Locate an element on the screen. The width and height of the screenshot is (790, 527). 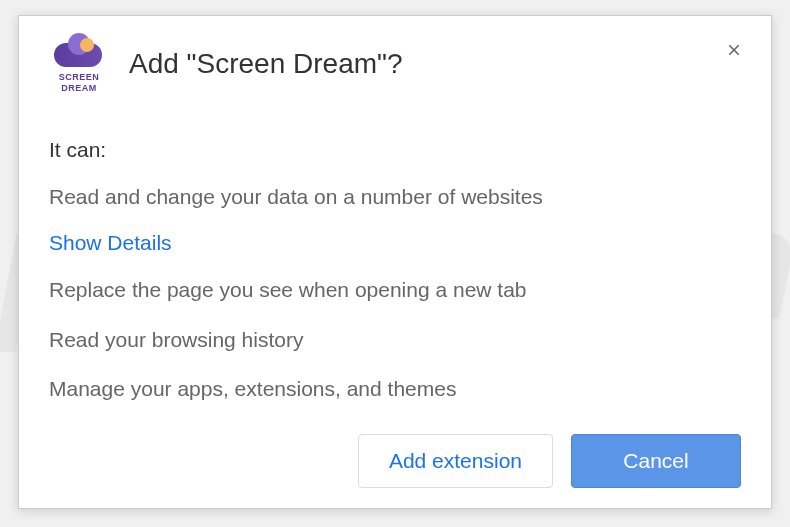
permission-item: Read and change your data on a number of… is located at coordinates (395, 196).